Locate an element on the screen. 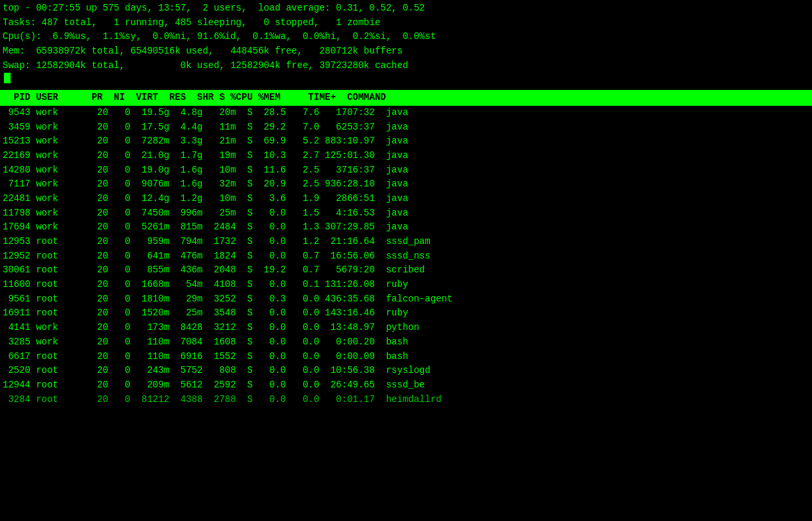 The image size is (812, 521). header-line-5: Swap: 12582904k total, 0k used, 12582904… is located at coordinates (406, 66).